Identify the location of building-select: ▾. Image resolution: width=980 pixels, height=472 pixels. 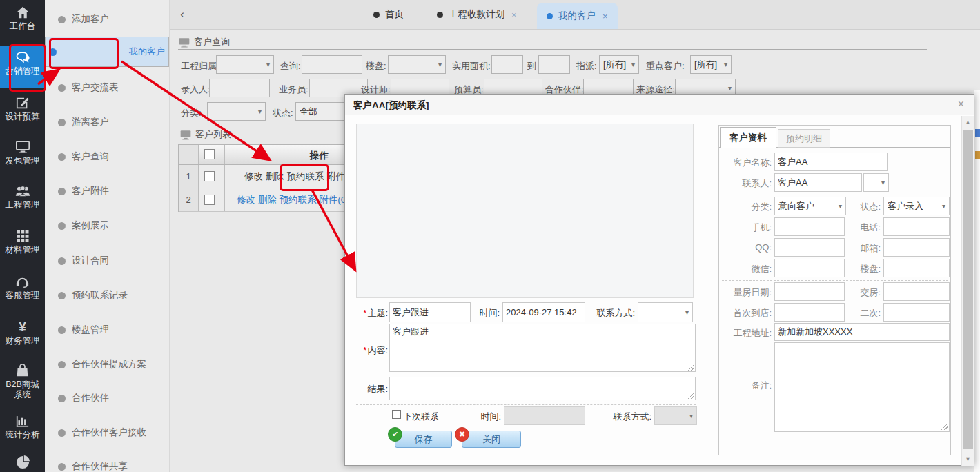
(417, 65).